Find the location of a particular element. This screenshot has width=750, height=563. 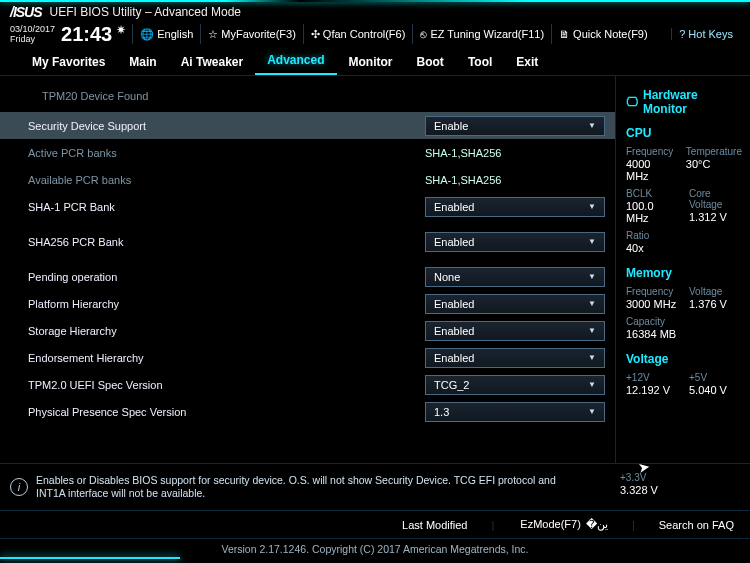

setting-label: Pending operation is located at coordinates (226, 277).